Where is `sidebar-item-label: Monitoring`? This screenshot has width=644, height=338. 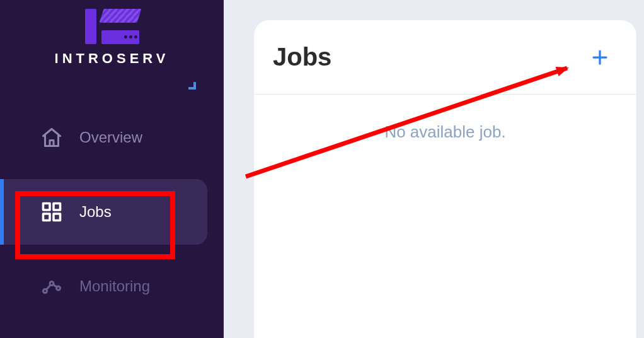 sidebar-item-label: Monitoring is located at coordinates (115, 286).